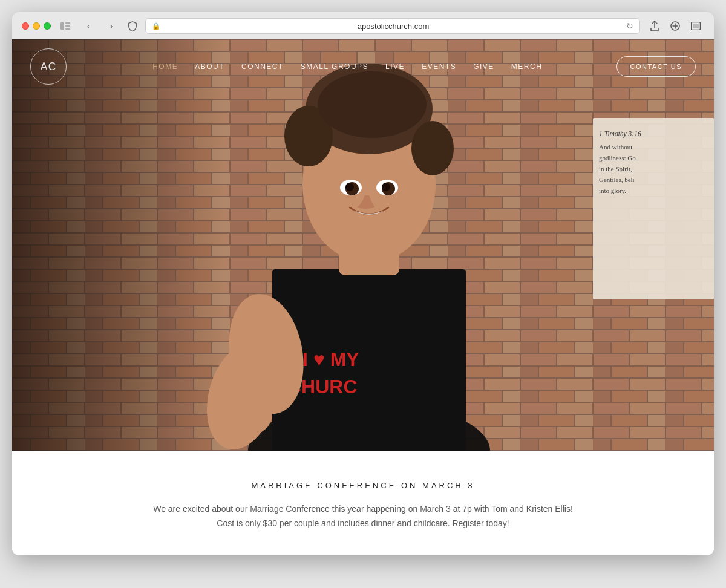  What do you see at coordinates (156, 27) in the screenshot?
I see `lock-icon: 🔒` at bounding box center [156, 27].